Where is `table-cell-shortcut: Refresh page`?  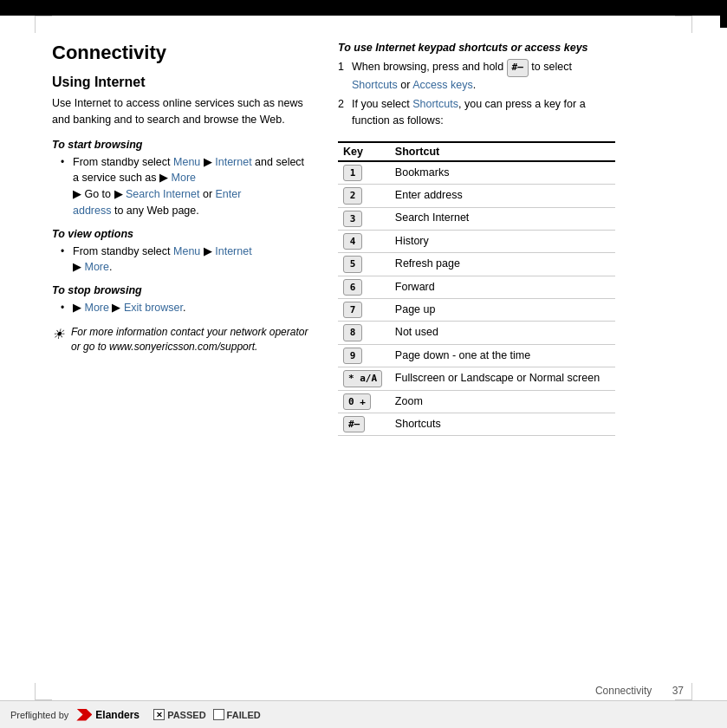 table-cell-shortcut: Refresh page is located at coordinates (503, 264).